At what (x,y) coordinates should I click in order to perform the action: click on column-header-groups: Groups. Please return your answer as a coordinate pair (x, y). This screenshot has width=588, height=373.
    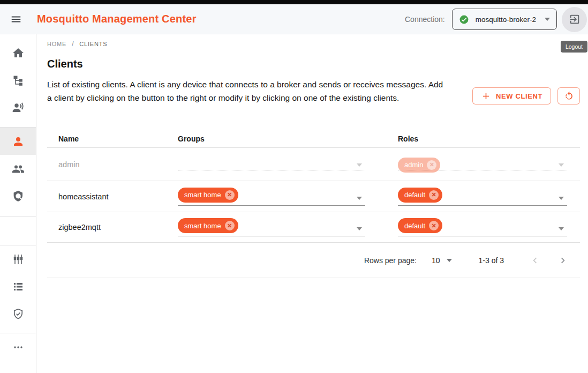
    Looking at the image, I should click on (288, 139).